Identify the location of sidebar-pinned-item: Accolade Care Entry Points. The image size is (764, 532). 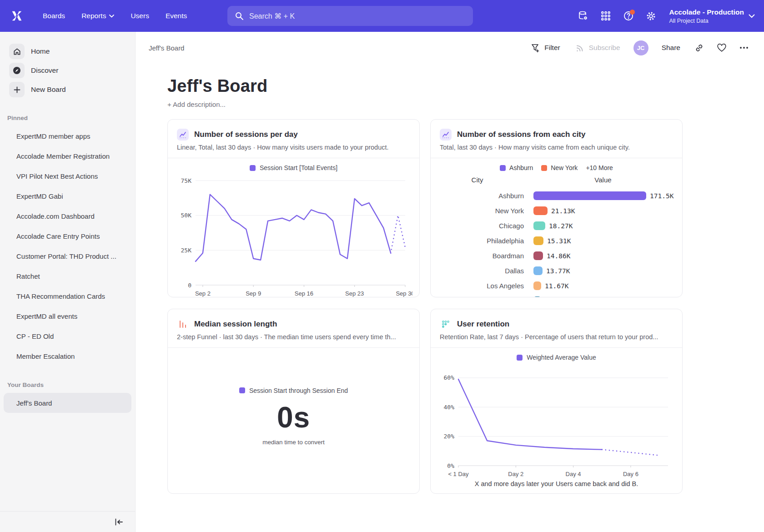
(67, 236).